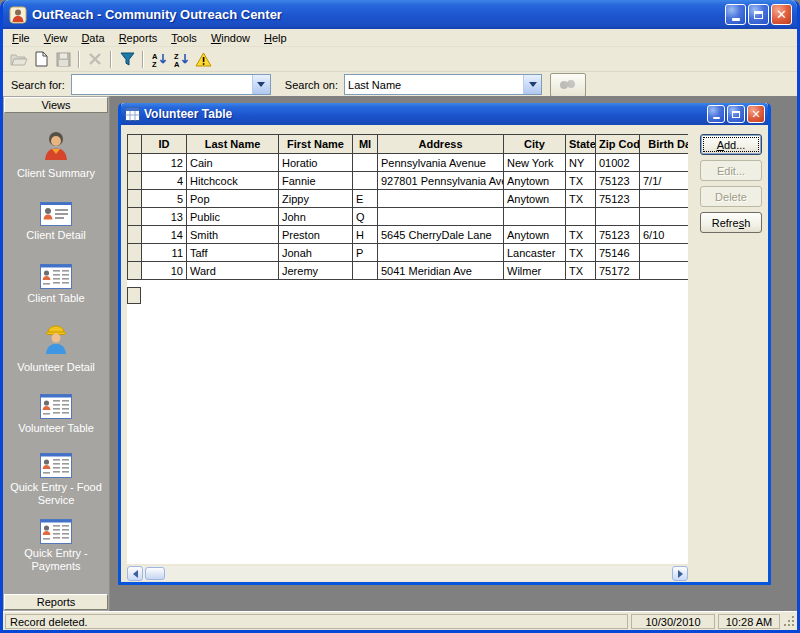 The height and width of the screenshot is (633, 800). What do you see at coordinates (92, 38) in the screenshot?
I see `menu-data: Data` at bounding box center [92, 38].